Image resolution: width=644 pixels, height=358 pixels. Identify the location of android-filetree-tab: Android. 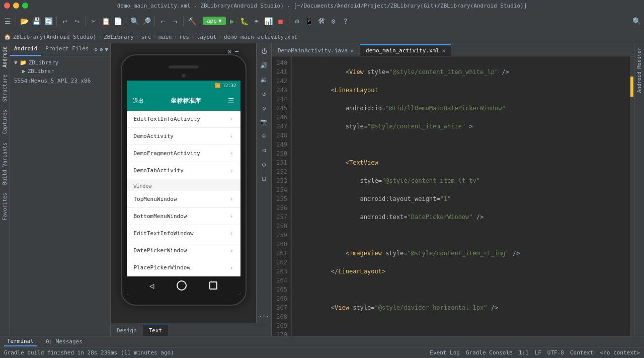
(26, 49).